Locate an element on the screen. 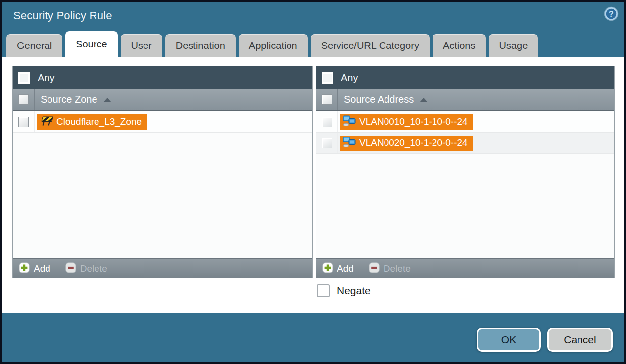 This screenshot has height=364, width=626. delete-address-button: Delete is located at coordinates (390, 269).